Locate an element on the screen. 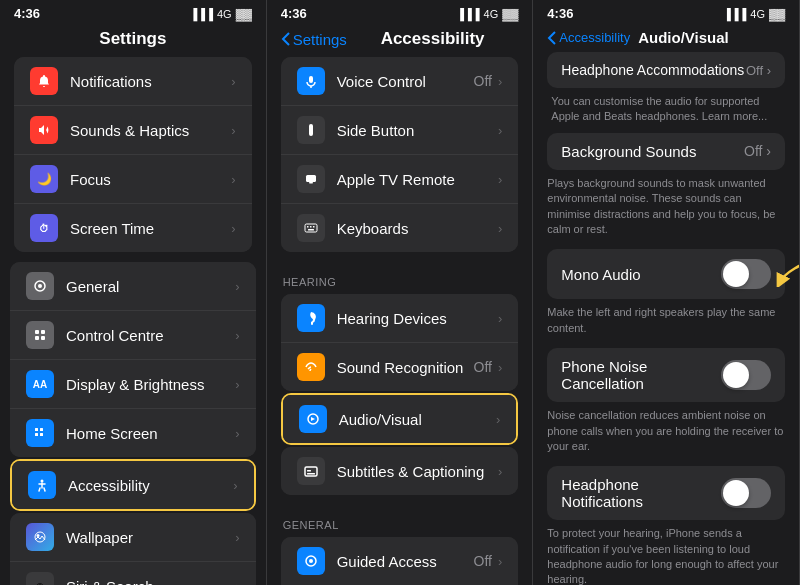  chevron-control: › is located at coordinates (237, 336).